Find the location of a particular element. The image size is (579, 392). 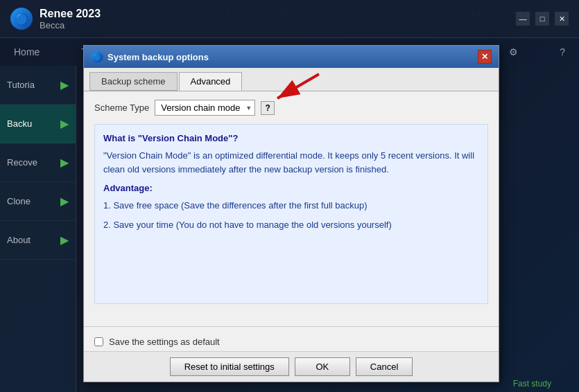

sidebar-item-about: About ▶ is located at coordinates (37, 240).